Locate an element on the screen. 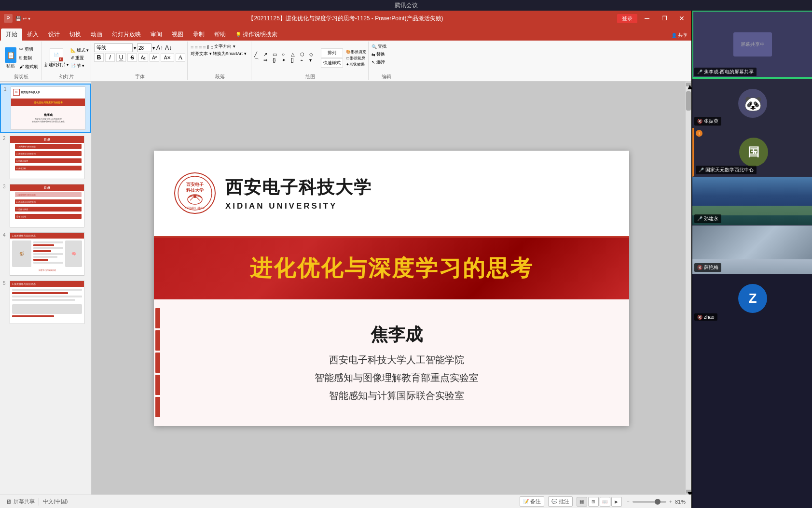 The width and height of the screenshot is (812, 508). shape-rect: ▭ is located at coordinates (277, 54).